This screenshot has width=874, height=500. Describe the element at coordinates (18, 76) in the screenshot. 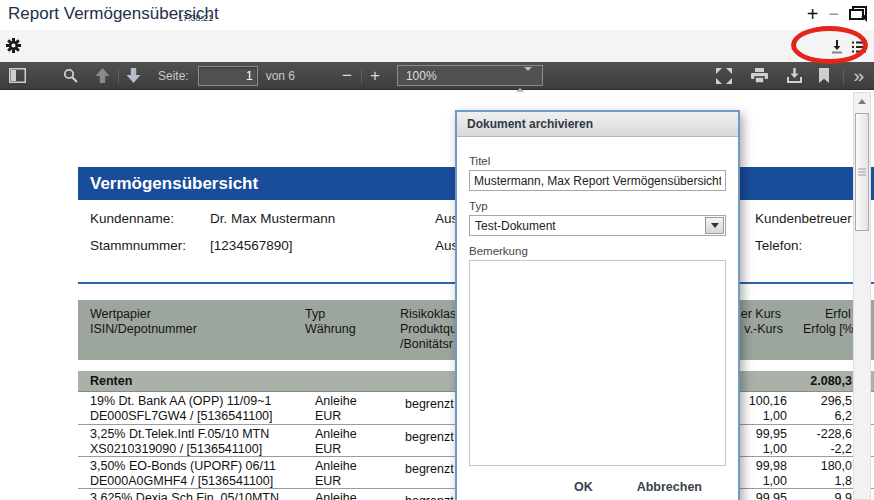

I see `sidebar-toggle-icon` at that location.